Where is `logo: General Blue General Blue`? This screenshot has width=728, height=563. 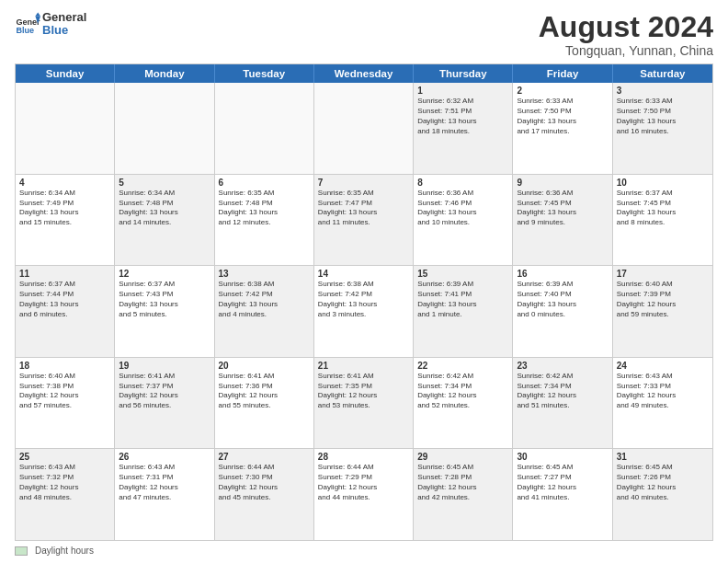 logo: General Blue General Blue is located at coordinates (51, 24).